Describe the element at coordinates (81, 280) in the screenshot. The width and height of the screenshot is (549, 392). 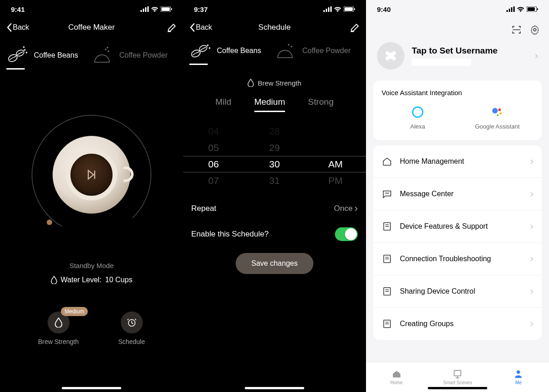
I see `water-label: Water Level:` at that location.